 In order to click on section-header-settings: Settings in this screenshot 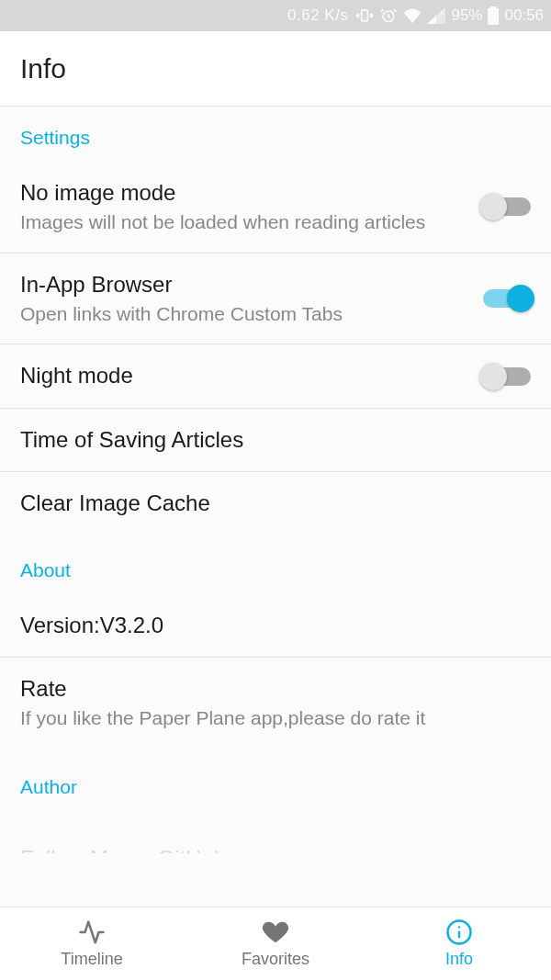, I will do `click(276, 134)`.